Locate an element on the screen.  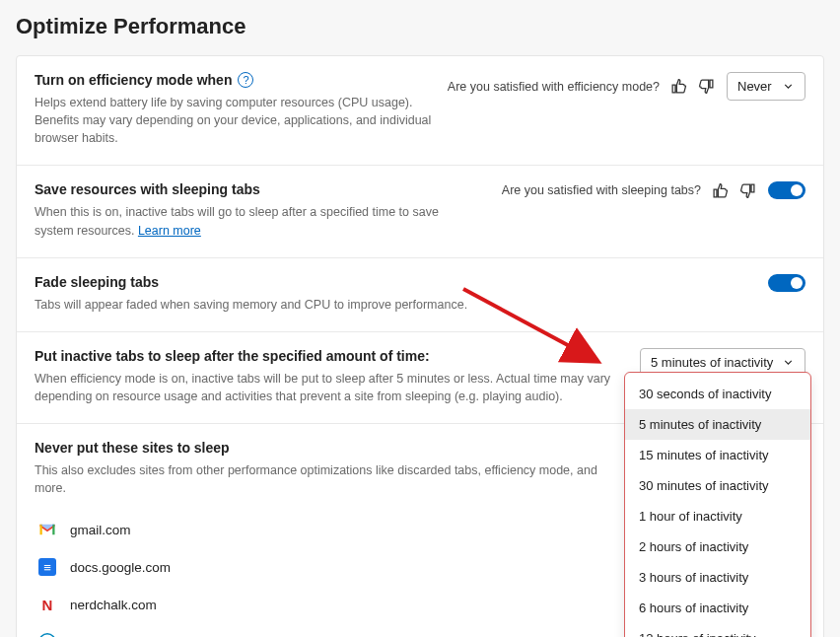
dropdown-option: 6 hours of inactivity is located at coordinates (718, 607).